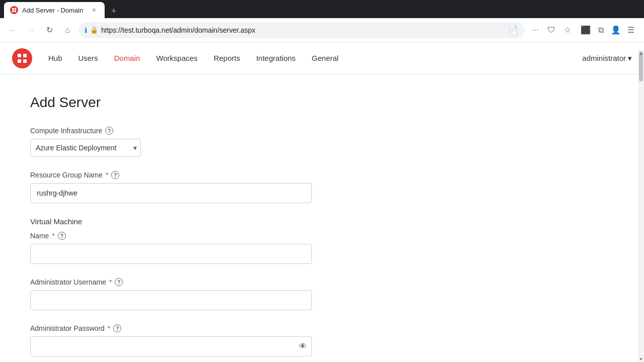 The image size is (644, 362). I want to click on tab-favicon, so click(14, 10).